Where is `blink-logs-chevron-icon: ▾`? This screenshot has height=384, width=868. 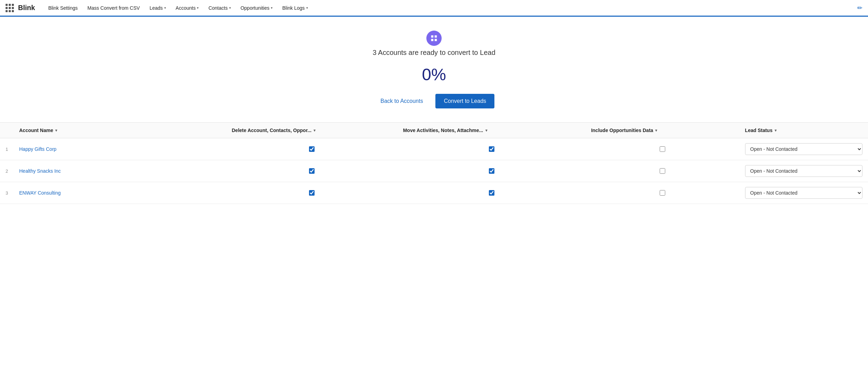
blink-logs-chevron-icon: ▾ is located at coordinates (307, 8).